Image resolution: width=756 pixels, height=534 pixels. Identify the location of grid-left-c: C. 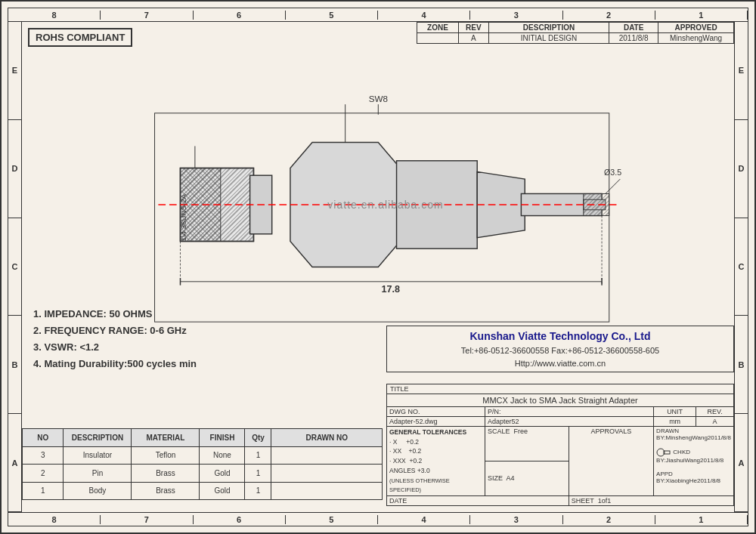
(15, 267).